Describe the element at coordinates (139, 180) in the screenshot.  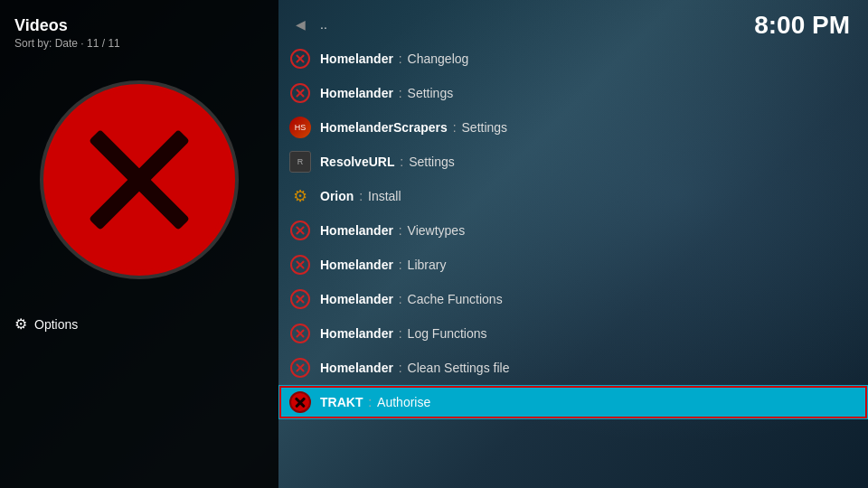
I see `logo-x-mark` at that location.